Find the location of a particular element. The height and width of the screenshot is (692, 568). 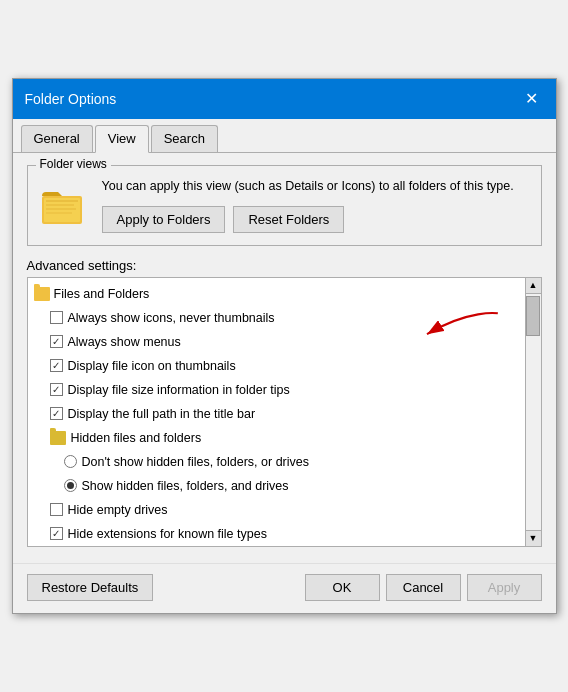

list-item: Hide extensions for known file types is located at coordinates (276, 534).